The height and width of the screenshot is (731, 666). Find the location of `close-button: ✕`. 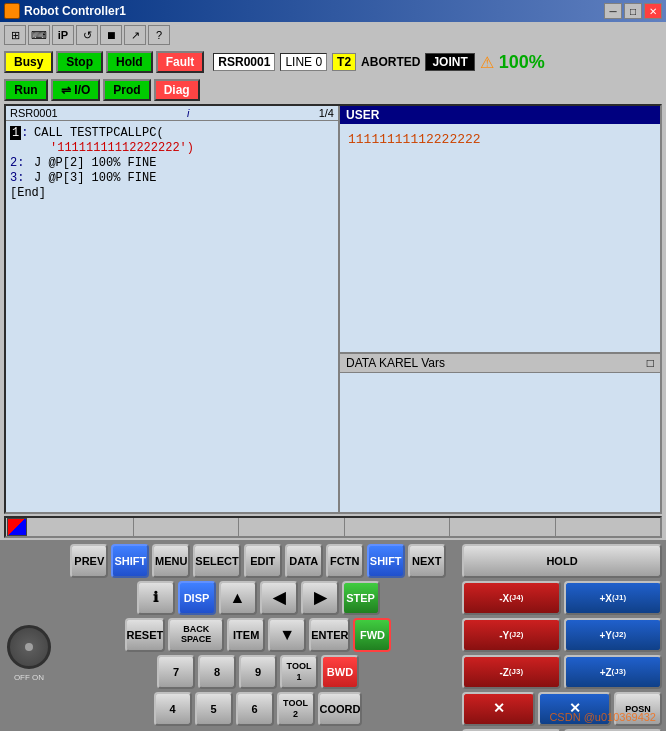

close-button: ✕ is located at coordinates (653, 11).